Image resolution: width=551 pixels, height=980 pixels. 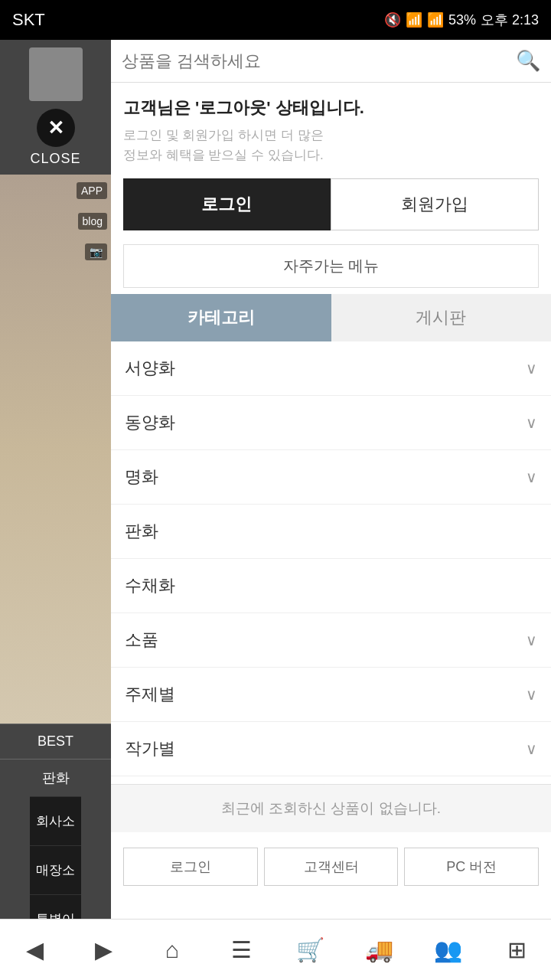 What do you see at coordinates (150, 368) in the screenshot?
I see `category-label-0: 서양화` at bounding box center [150, 368].